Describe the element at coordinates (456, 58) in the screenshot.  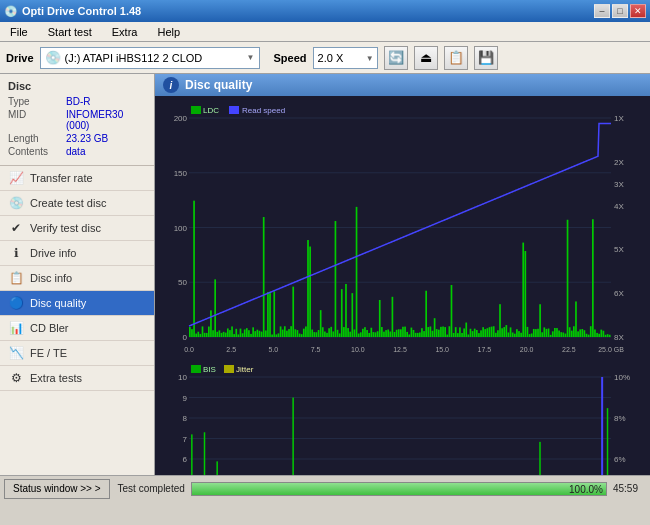
I see `copy-icon: 📋` at that location.